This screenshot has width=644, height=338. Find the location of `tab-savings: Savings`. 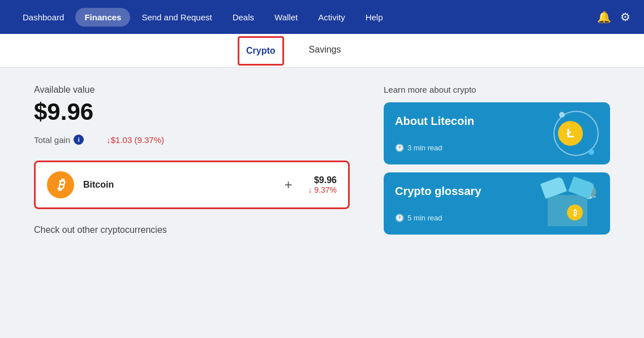

tab-savings: Savings is located at coordinates (325, 51).